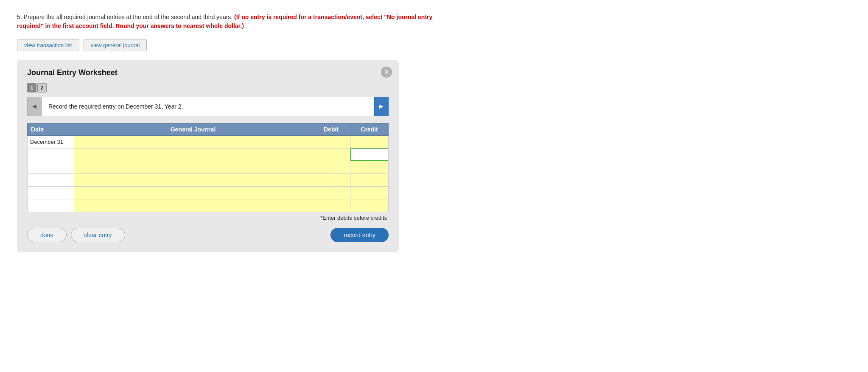 This screenshot has width=868, height=372. I want to click on entry-instruction: Record the required entry on December 31…, so click(208, 106).